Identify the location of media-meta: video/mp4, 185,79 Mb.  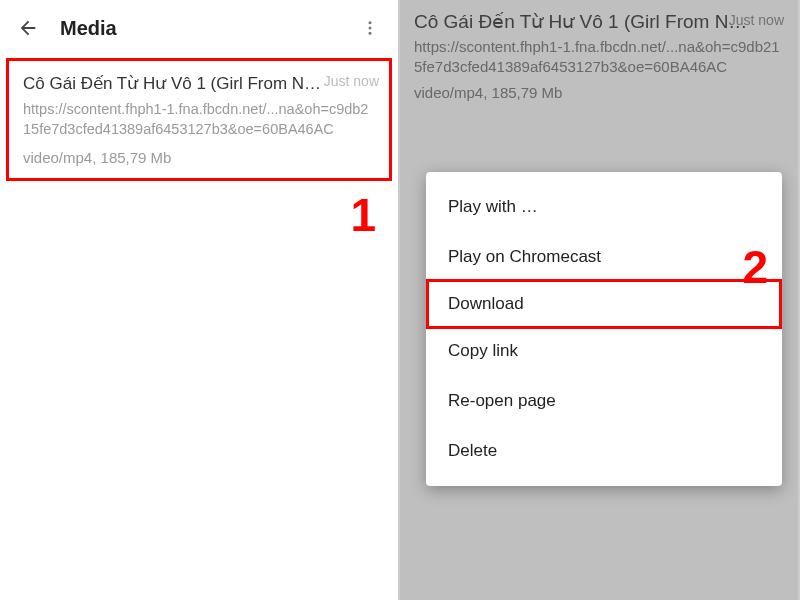
(199, 158).